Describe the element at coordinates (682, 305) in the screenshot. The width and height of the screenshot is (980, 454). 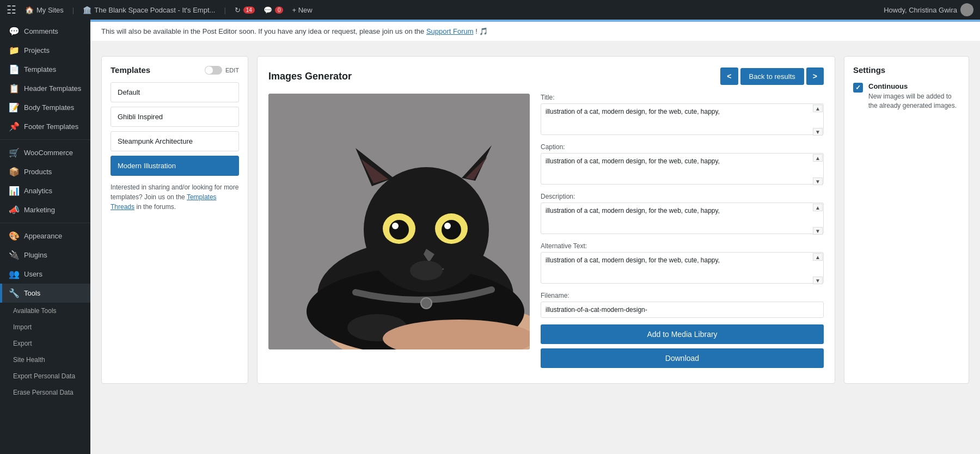
I see `field-group-filename: Filename:` at that location.